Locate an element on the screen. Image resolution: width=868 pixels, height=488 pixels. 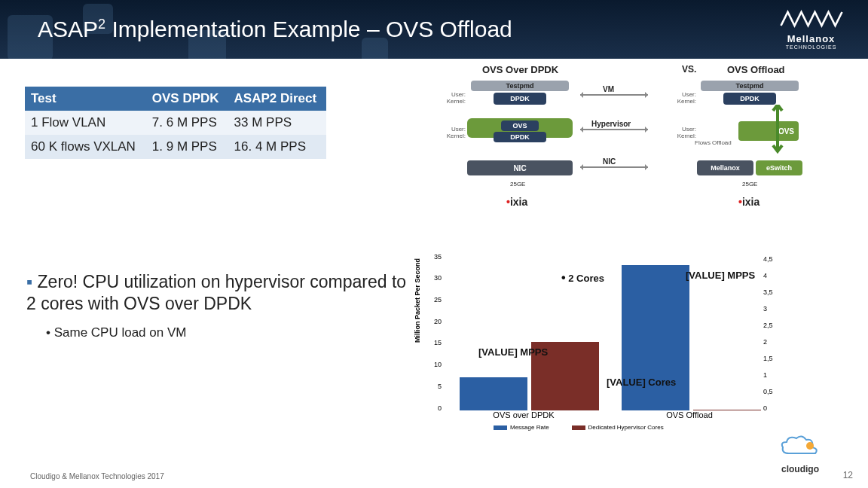
chart-ylabel: Million Packet Per Second is located at coordinates (417, 300).